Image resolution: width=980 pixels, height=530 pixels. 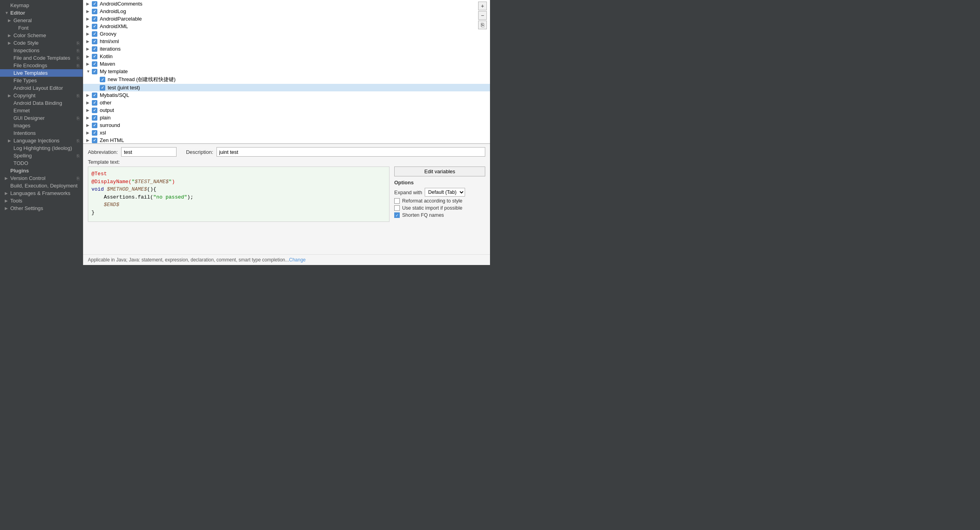 What do you see at coordinates (41, 6) in the screenshot?
I see `sidebar-item-keymap: Keymap` at bounding box center [41, 6].